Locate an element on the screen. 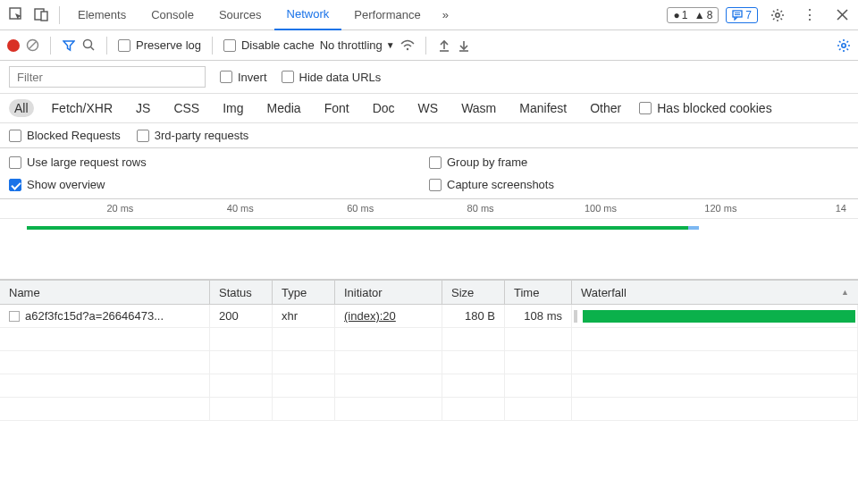 The image size is (858, 504). clear-button is located at coordinates (32, 46).